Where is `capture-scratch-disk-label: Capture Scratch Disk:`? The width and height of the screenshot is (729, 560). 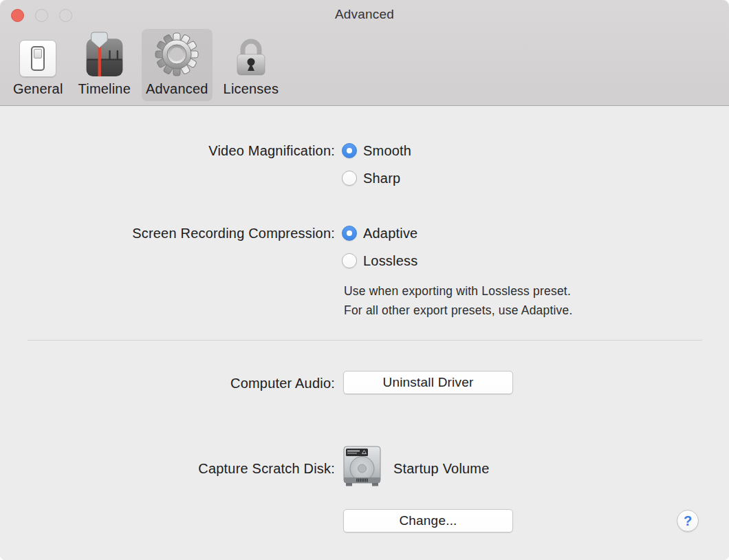
capture-scratch-disk-label: Capture Scratch Disk: is located at coordinates (267, 469).